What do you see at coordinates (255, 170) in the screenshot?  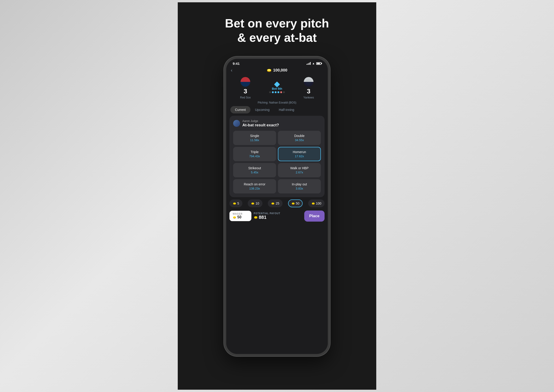 I see `bet-option-strikeout: Strikeout 5.45x` at bounding box center [255, 170].